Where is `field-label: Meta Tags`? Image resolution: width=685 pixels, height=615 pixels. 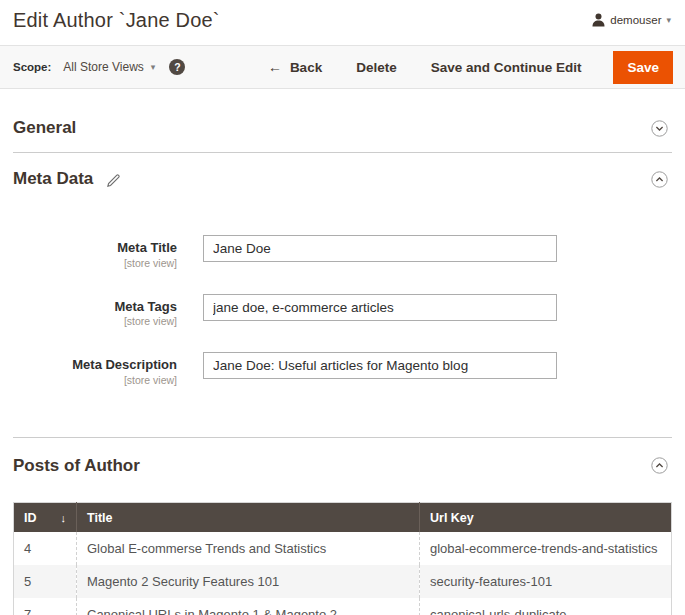 field-label: Meta Tags is located at coordinates (95, 307).